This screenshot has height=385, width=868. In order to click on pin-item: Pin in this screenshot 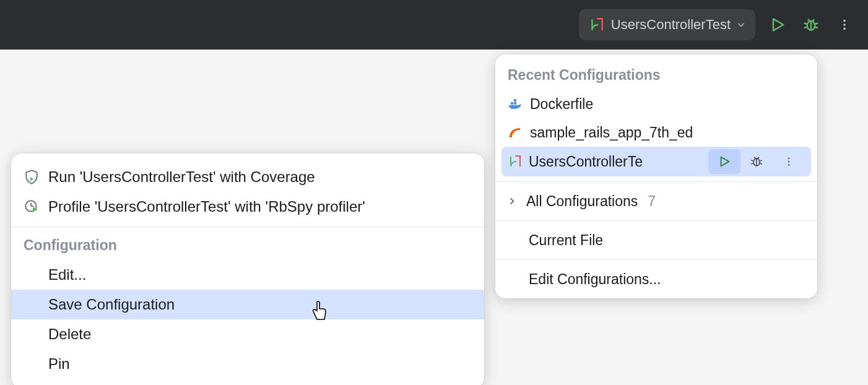, I will do `click(248, 364)`.